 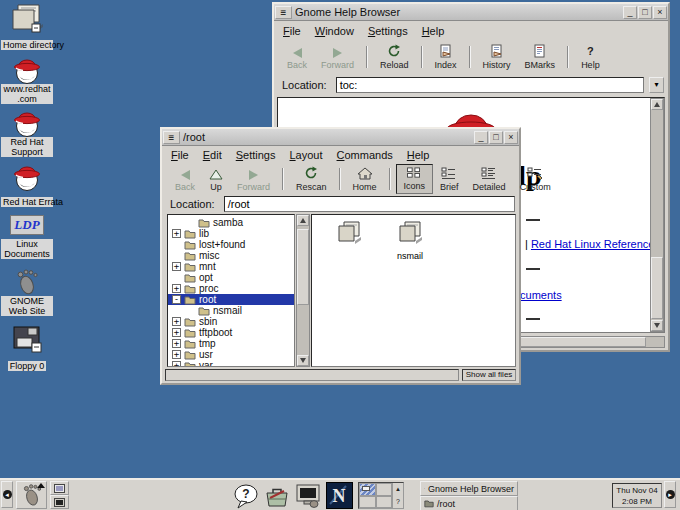 What do you see at coordinates (381, 496) in the screenshot?
I see `desk-guide-pager: ▲ ?` at bounding box center [381, 496].